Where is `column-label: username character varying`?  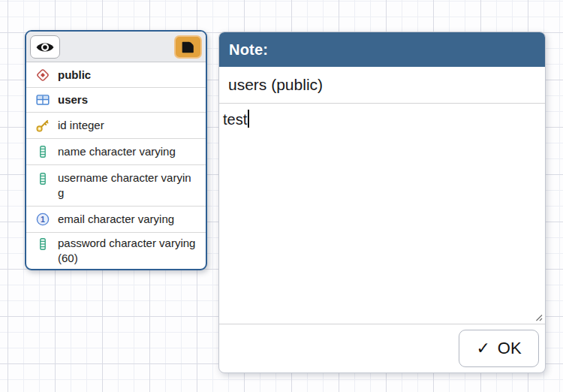
column-label: username character varying is located at coordinates (128, 185).